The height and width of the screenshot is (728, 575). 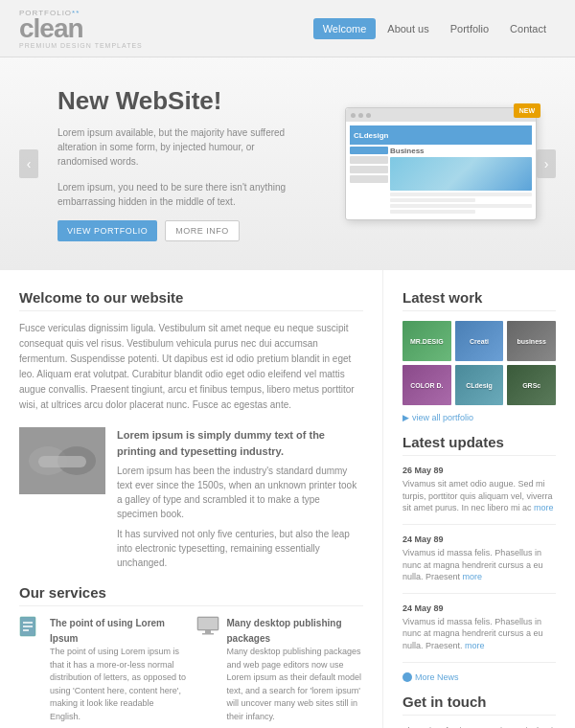 I want to click on services-title: Our services, so click(x=192, y=596).